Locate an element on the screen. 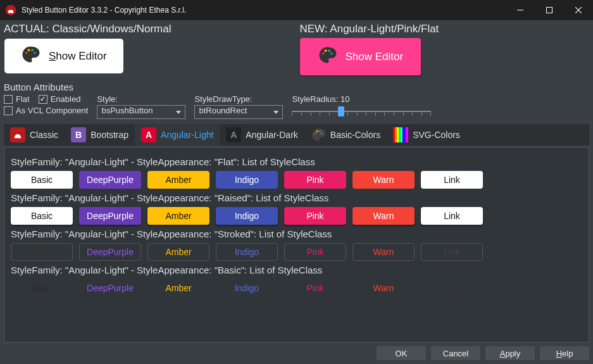  button-attributes-section: Button Attributes Flat Enabled As VCL Co… is located at coordinates (296, 100).